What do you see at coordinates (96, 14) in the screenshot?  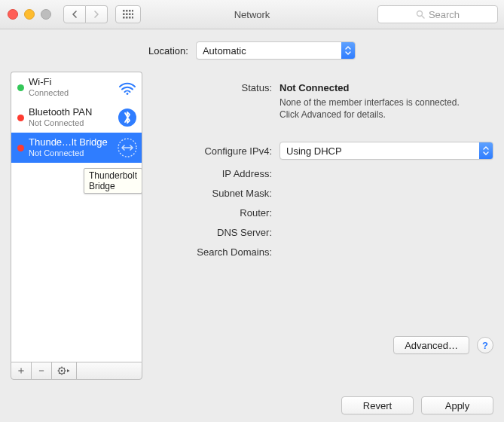 I see `forward-button` at bounding box center [96, 14].